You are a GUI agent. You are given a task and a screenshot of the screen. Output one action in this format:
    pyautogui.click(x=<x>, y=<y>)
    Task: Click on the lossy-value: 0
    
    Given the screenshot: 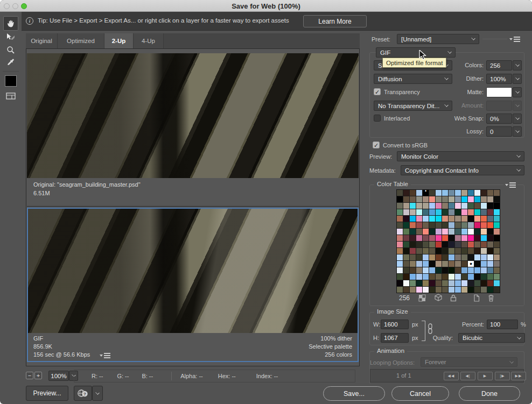 What is the action you would take?
    pyautogui.click(x=499, y=131)
    